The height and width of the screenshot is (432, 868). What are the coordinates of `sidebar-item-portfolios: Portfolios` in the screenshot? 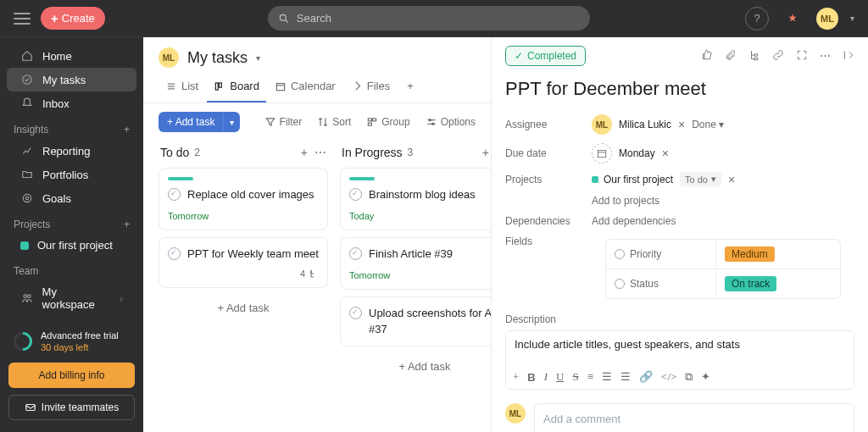 It's located at (71, 174).